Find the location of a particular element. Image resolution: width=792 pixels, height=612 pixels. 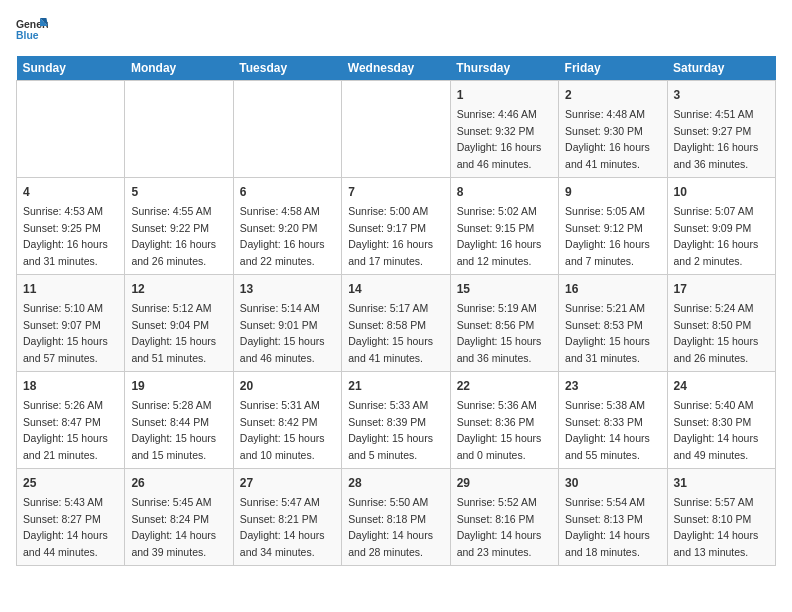

day-number: 28 is located at coordinates (396, 483).